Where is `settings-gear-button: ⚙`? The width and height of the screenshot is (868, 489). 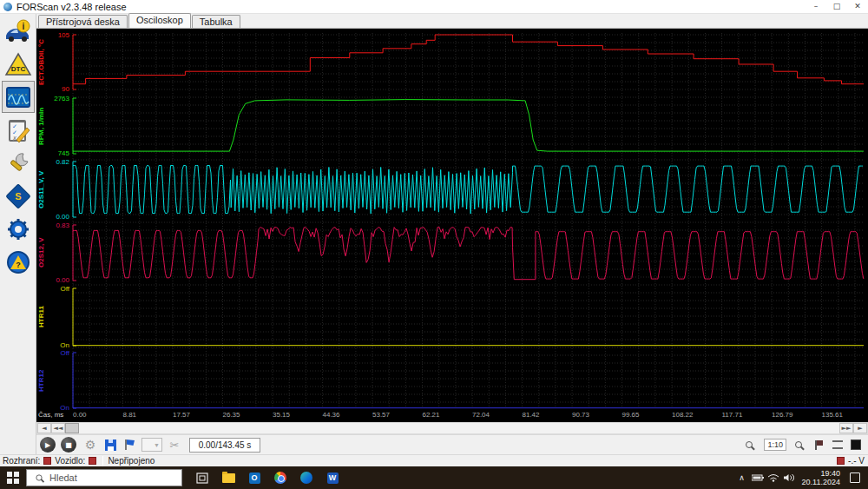 settings-gear-button: ⚙ is located at coordinates (90, 445).